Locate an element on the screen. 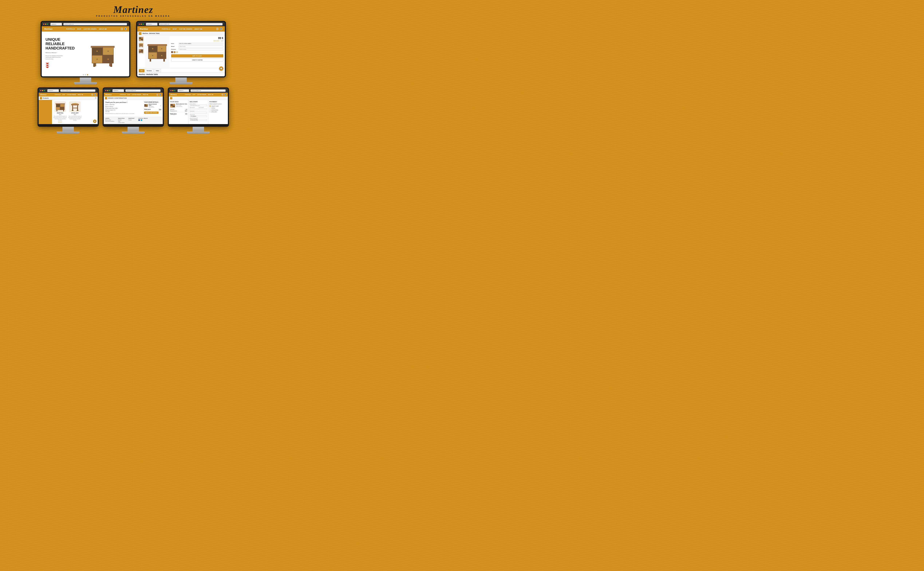 The image size is (924, 571). nav-portfolio-3: Portfolio is located at coordinates (58, 94).